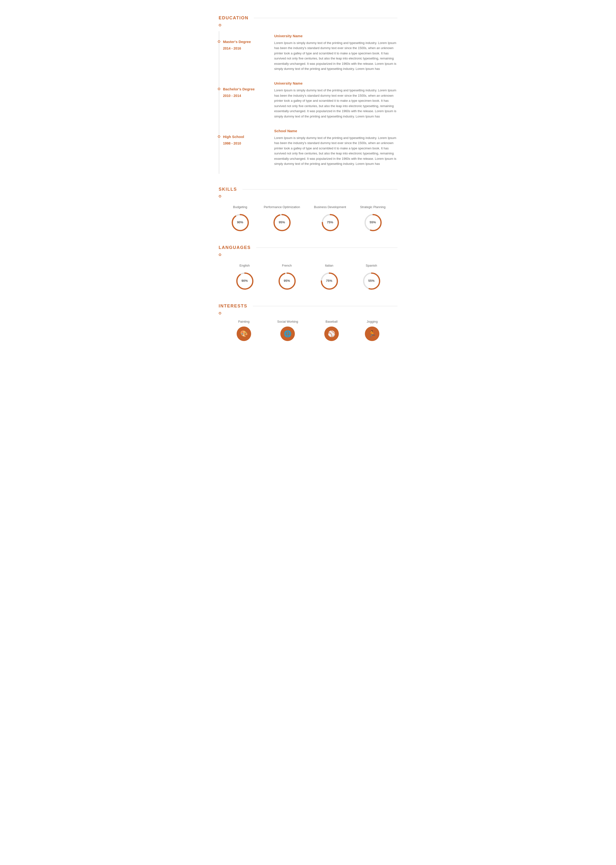  Describe the element at coordinates (372, 334) in the screenshot. I see `interest-icon-3: 🏃` at that location.